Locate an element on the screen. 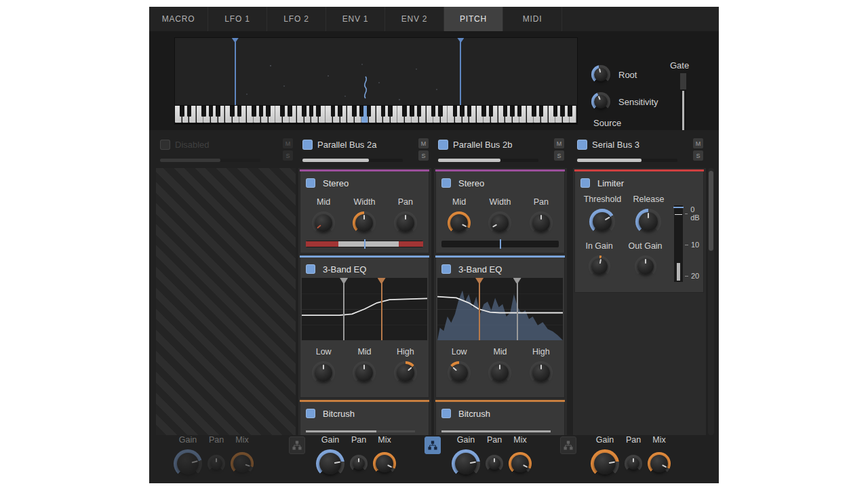 The width and height of the screenshot is (868, 488). tab-env2: ENV 2 is located at coordinates (415, 19).